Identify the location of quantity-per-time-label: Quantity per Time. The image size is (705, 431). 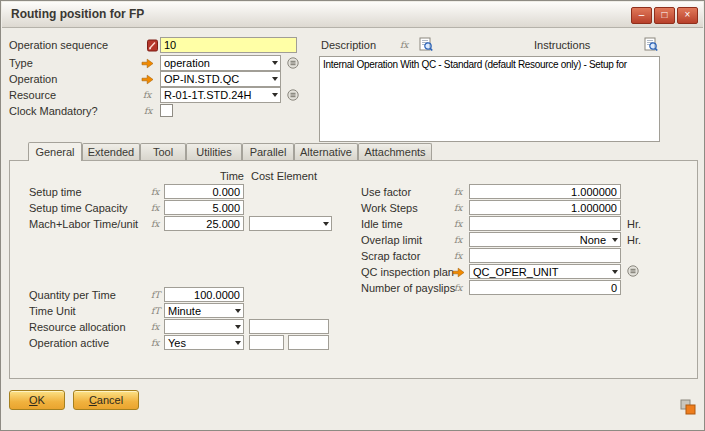
(72, 295).